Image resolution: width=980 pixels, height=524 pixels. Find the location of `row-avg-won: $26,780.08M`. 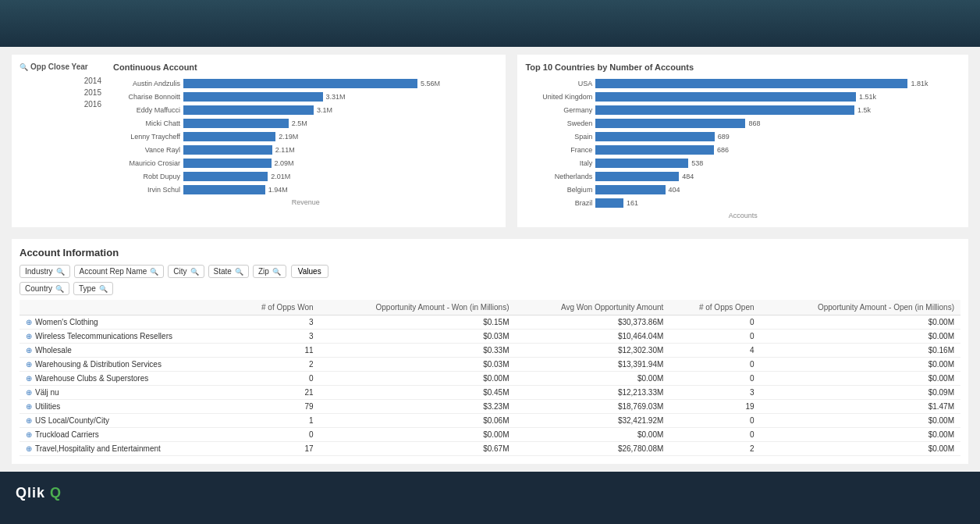

row-avg-won: $26,780.08M is located at coordinates (593, 449).